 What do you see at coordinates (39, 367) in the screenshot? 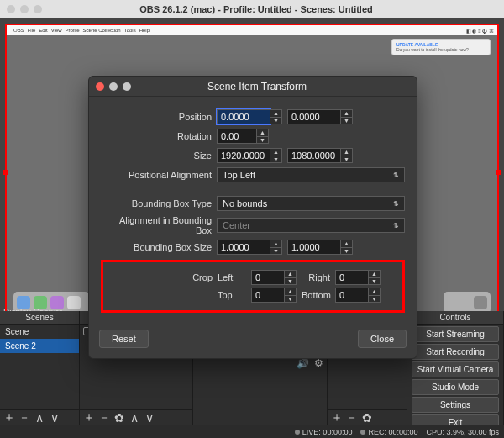
I see `scenes-list: Scene Scene 2` at bounding box center [39, 367].